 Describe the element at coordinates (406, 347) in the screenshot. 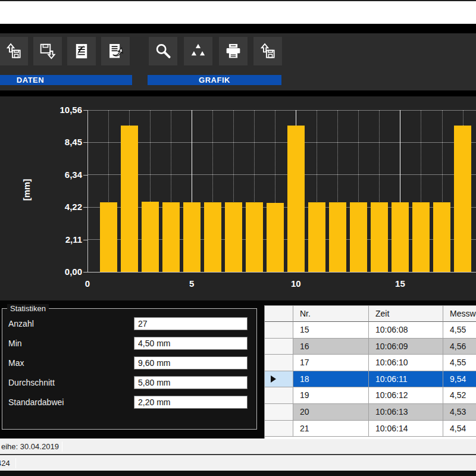

I see `zeit-cell: 10:06:09` at that location.